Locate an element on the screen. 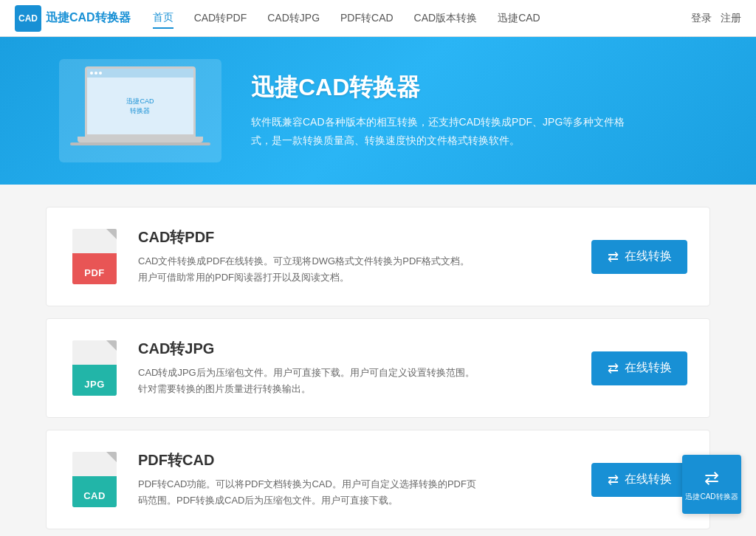  conv-btn-label-cad-jpg: 在线转换 is located at coordinates (648, 368).